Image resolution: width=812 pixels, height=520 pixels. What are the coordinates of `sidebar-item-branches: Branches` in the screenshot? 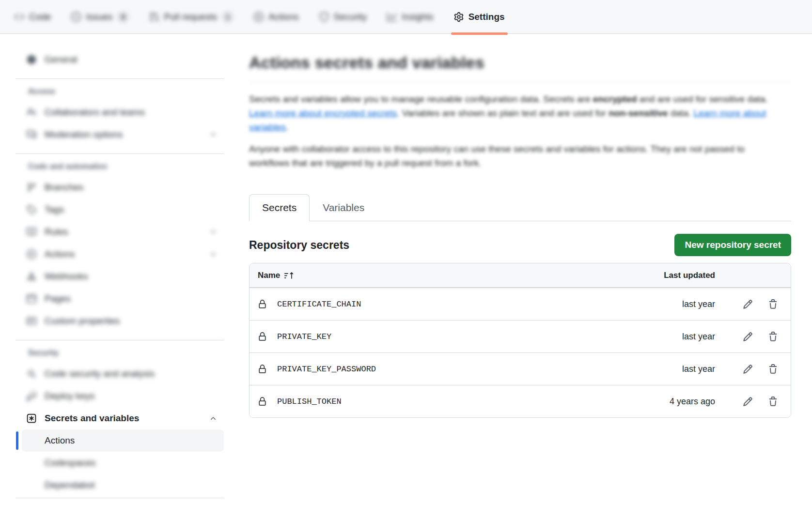 It's located at (120, 187).